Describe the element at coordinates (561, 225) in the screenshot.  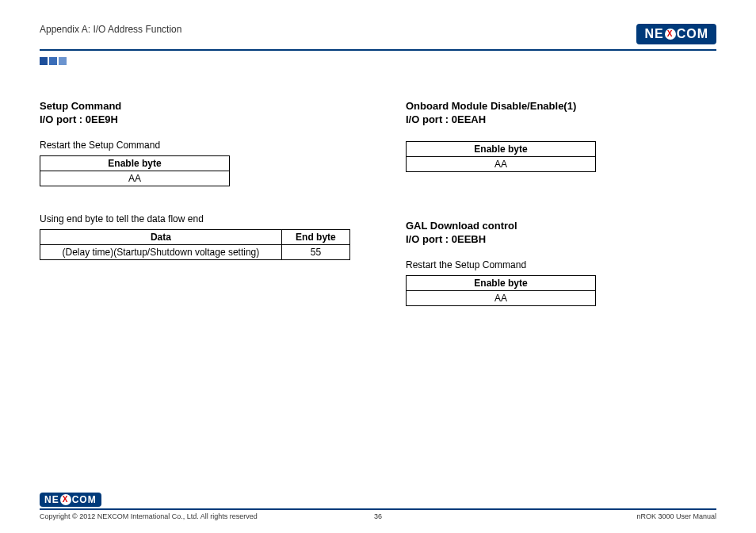
I see `gal-download-title: GAL Download control` at that location.